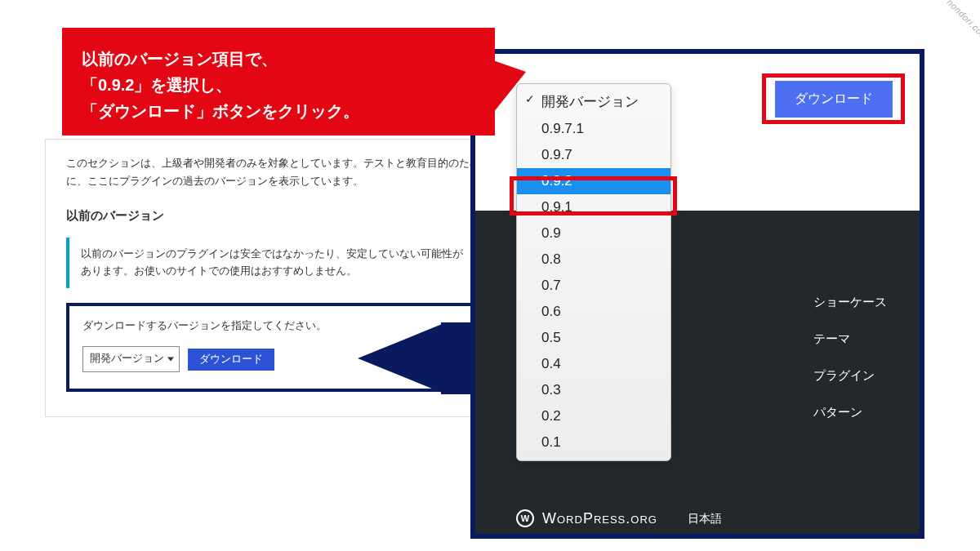  What do you see at coordinates (402, 358) in the screenshot?
I see `zoom-arrow-icon` at bounding box center [402, 358].